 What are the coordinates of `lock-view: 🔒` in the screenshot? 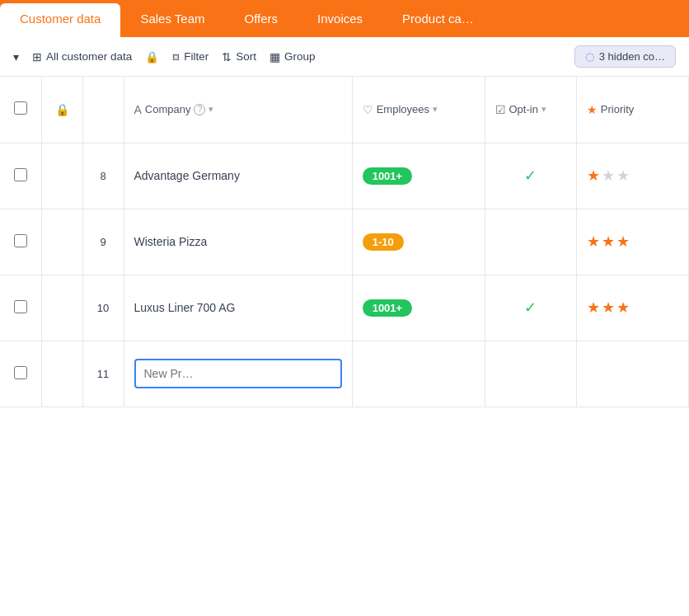 It's located at (152, 57).